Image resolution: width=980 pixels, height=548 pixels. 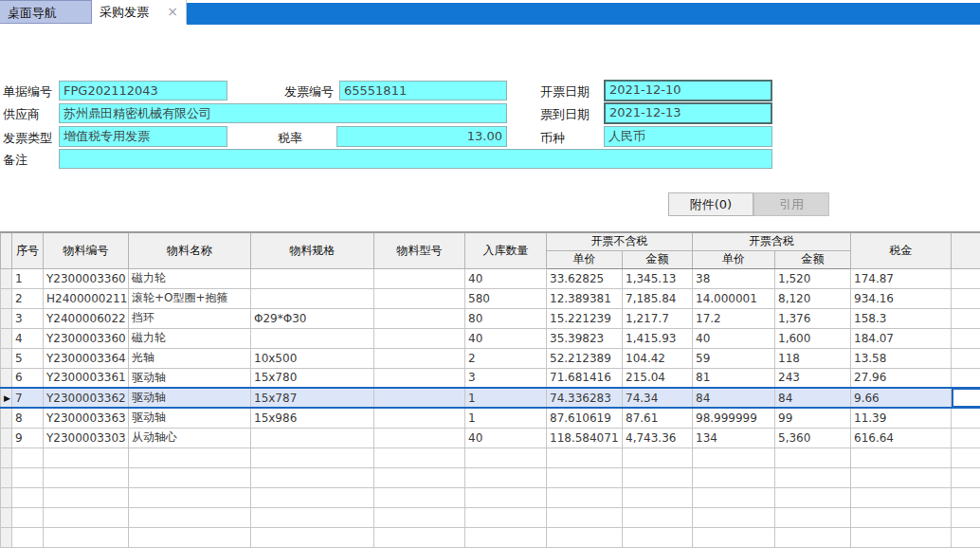 I want to click on supplier-field: 苏州鼎田精密机械有限公司, so click(x=282, y=114).